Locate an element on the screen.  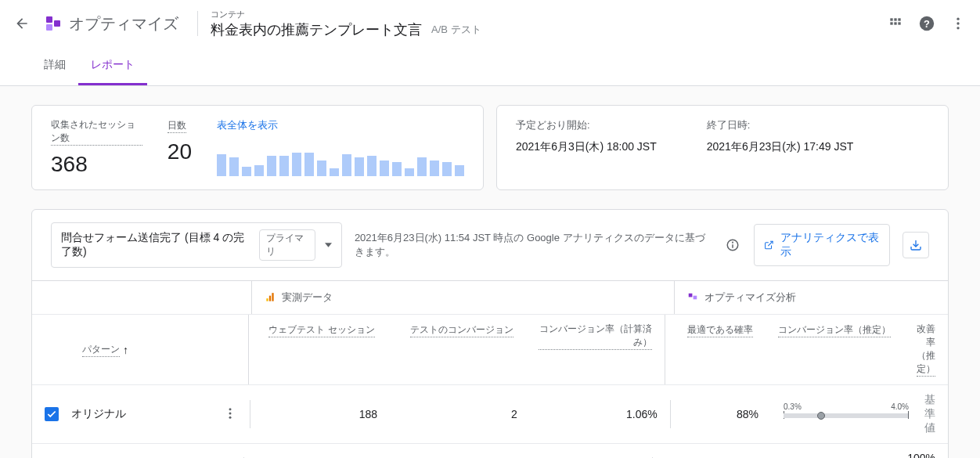
tab-report: レポート is located at coordinates (113, 66).